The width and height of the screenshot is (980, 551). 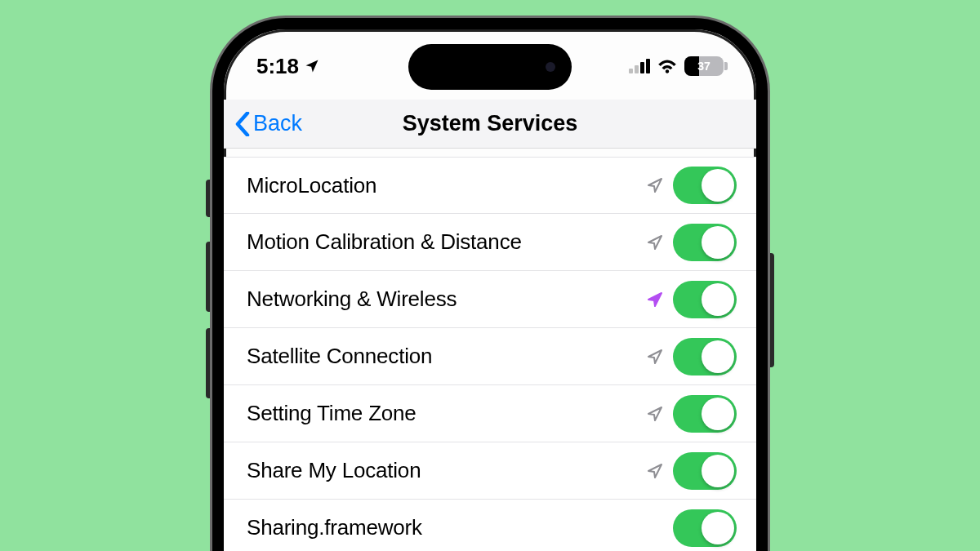 What do you see at coordinates (490, 124) in the screenshot?
I see `nav-bar: Back System Services` at bounding box center [490, 124].